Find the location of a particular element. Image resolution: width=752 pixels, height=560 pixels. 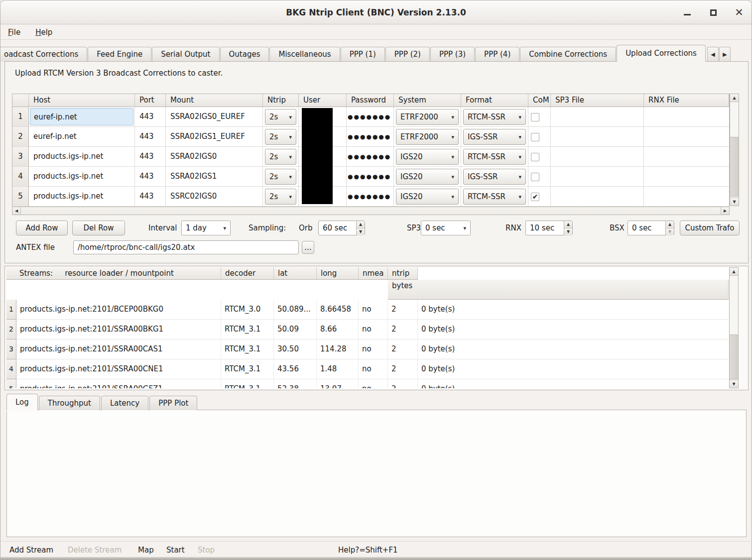

mount-cell: SSRA02IGS1_EUREF is located at coordinates (214, 137).